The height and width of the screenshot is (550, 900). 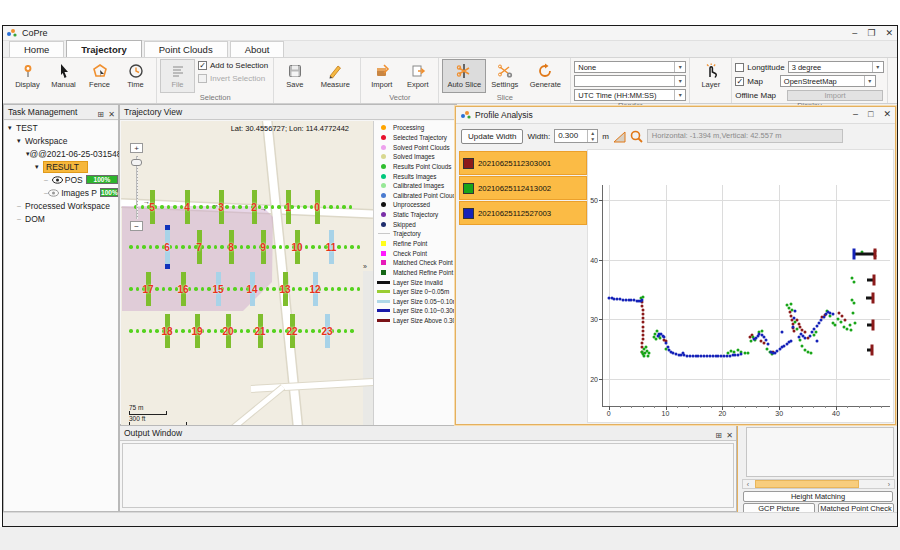 I want to click on tab-trajectory: Trajectory, so click(x=104, y=48).